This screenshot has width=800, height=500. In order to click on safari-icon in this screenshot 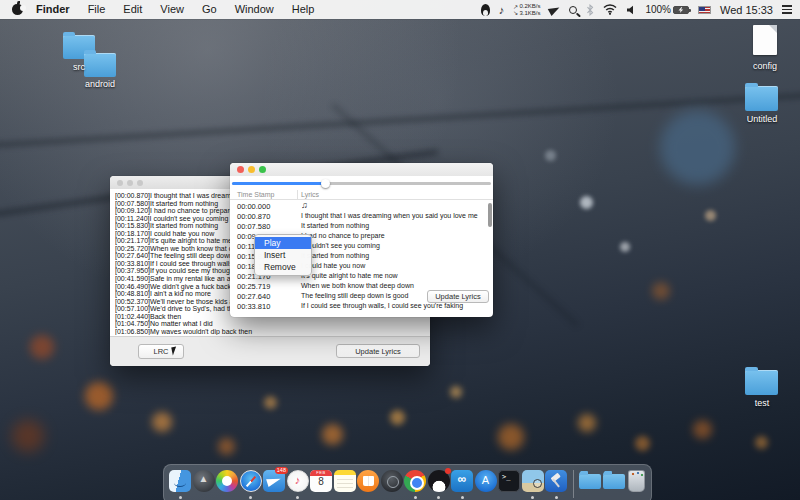, I will do `click(251, 481)`.